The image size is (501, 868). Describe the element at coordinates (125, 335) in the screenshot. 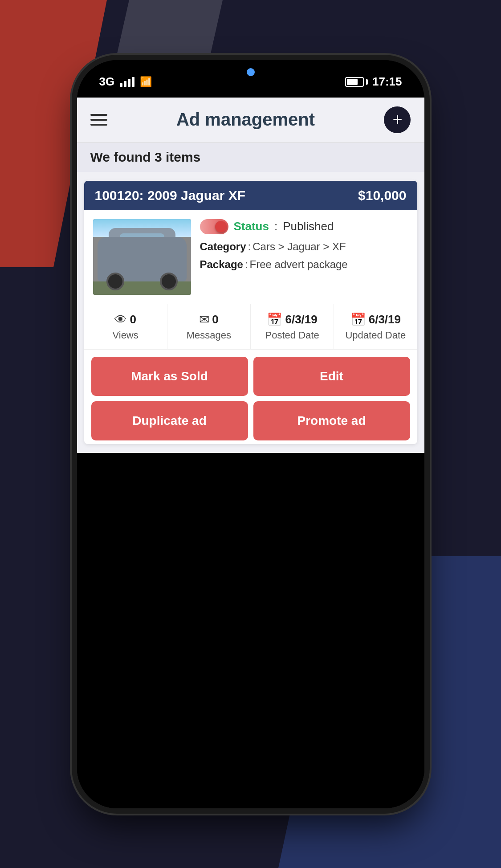

I see `views-label: Views` at that location.